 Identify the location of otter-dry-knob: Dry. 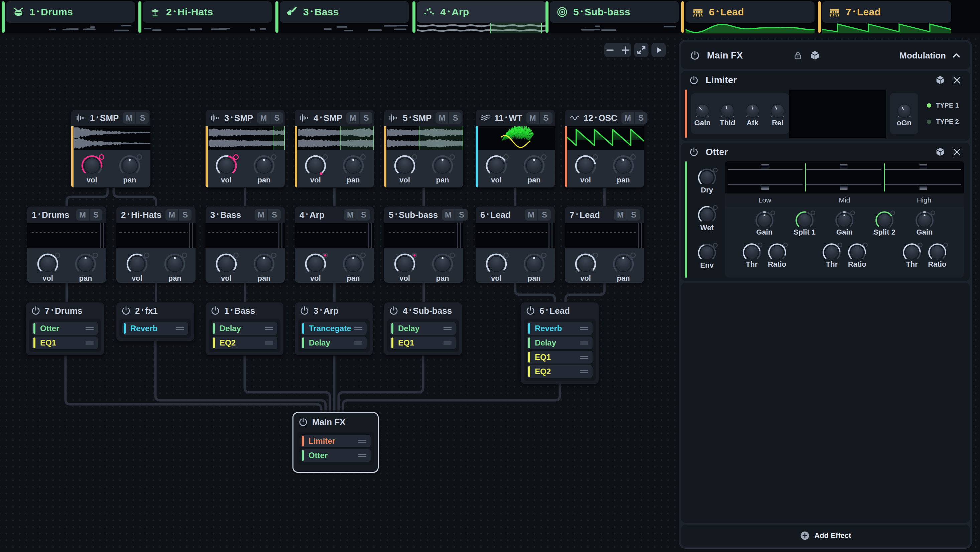
(707, 180).